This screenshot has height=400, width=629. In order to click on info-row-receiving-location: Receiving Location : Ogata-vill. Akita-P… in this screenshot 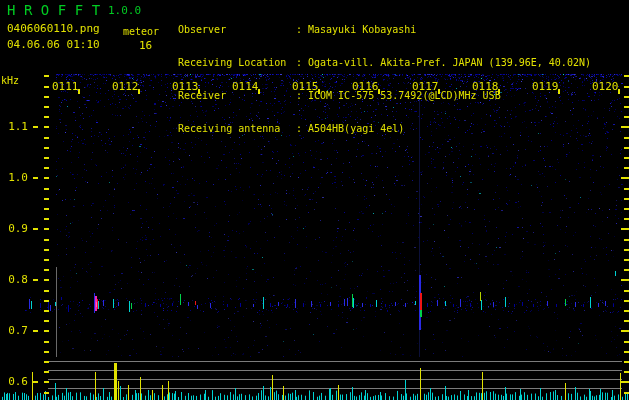, I will do `click(384, 62)`.